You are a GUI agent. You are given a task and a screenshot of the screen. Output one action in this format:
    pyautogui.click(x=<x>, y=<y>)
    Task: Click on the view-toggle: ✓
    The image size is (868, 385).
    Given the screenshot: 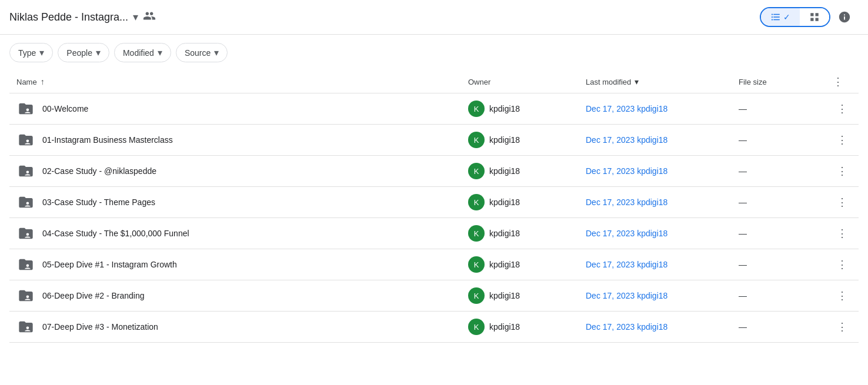 What is the action you would take?
    pyautogui.click(x=795, y=17)
    